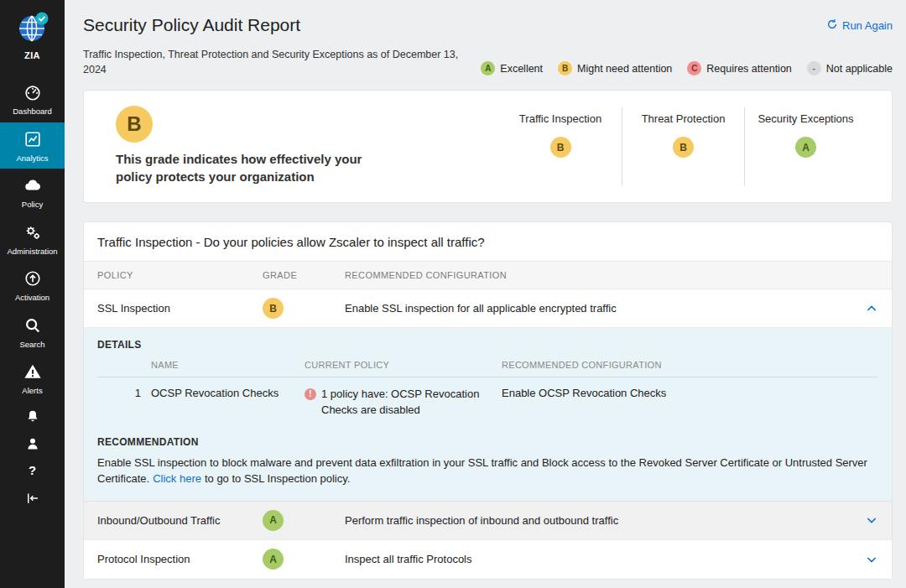 This screenshot has height=588, width=906. What do you see at coordinates (33, 498) in the screenshot?
I see `logout-icon` at bounding box center [33, 498].